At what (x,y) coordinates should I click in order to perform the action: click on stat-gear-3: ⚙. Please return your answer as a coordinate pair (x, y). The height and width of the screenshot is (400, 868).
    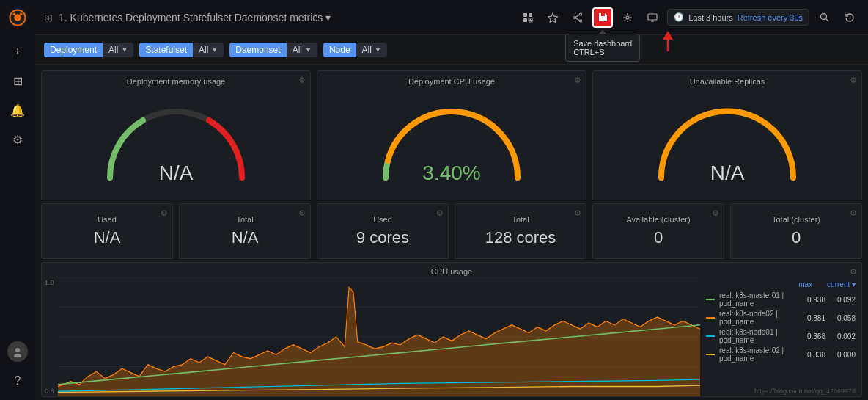
    Looking at the image, I should click on (578, 213).